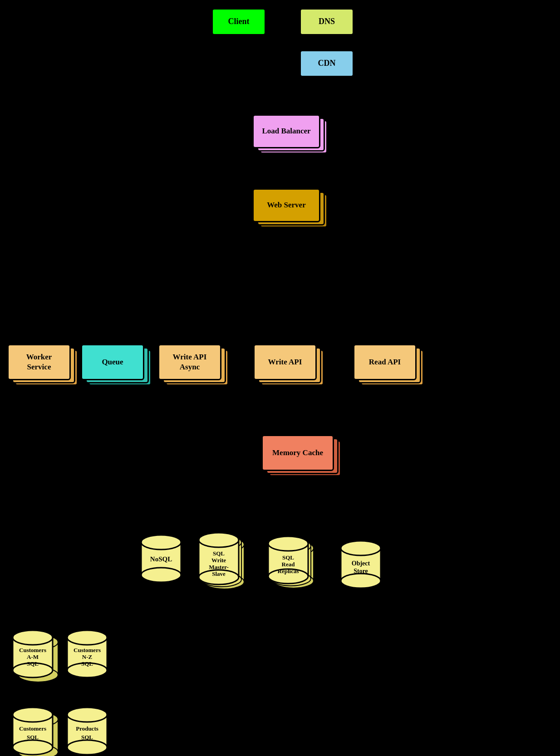  I want to click on dns-label: DNS, so click(327, 22).